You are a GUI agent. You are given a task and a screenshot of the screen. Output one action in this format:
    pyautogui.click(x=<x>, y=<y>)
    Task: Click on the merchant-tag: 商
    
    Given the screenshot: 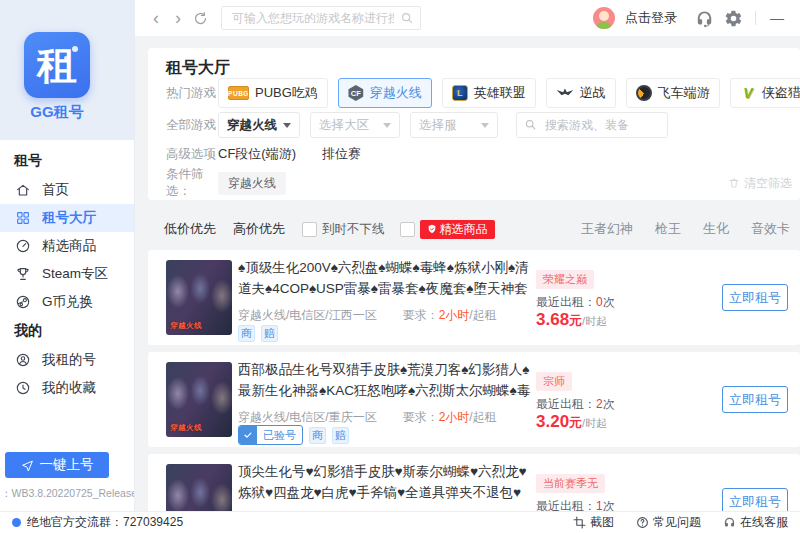 What is the action you would take?
    pyautogui.click(x=318, y=436)
    